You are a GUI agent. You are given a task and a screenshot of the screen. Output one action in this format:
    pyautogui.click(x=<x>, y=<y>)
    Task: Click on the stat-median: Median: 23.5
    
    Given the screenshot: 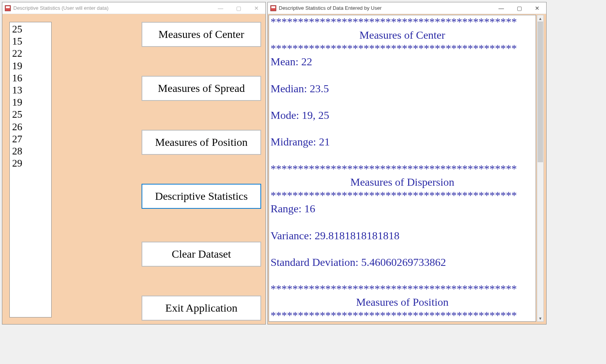 What is the action you would take?
    pyautogui.click(x=299, y=88)
    